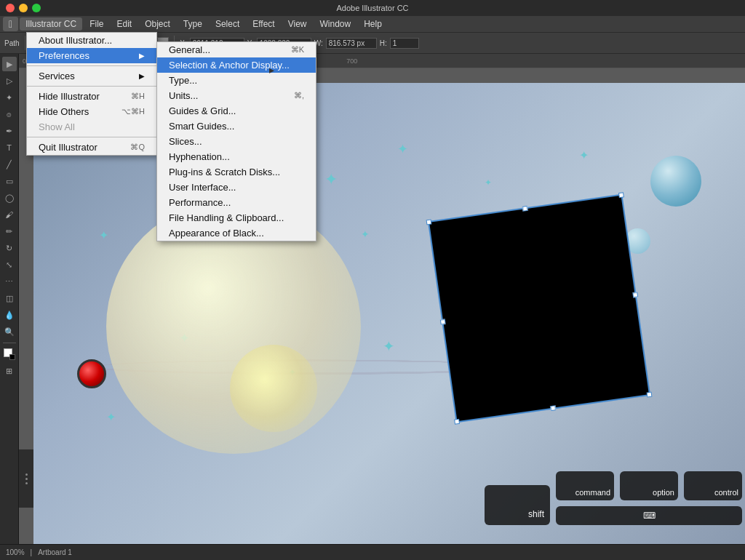  Describe the element at coordinates (319, 44) in the screenshot. I see `w-label: W:` at that location.